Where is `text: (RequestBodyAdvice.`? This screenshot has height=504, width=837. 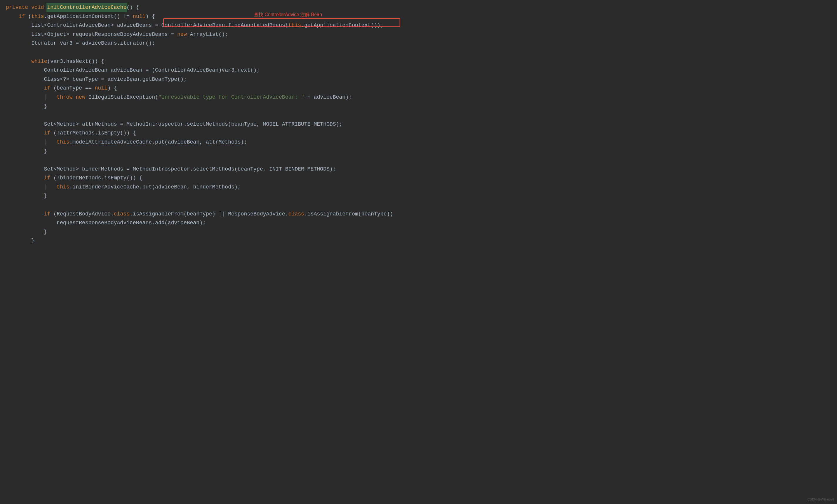 text: (RequestBodyAdvice. is located at coordinates (82, 214).